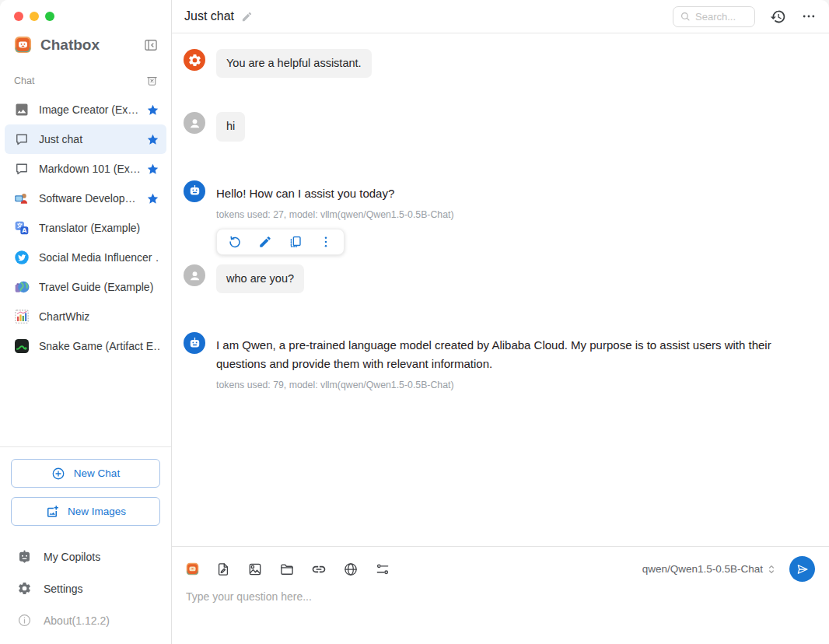 The width and height of the screenshot is (829, 644). What do you see at coordinates (778, 17) in the screenshot?
I see `history-icon` at bounding box center [778, 17].